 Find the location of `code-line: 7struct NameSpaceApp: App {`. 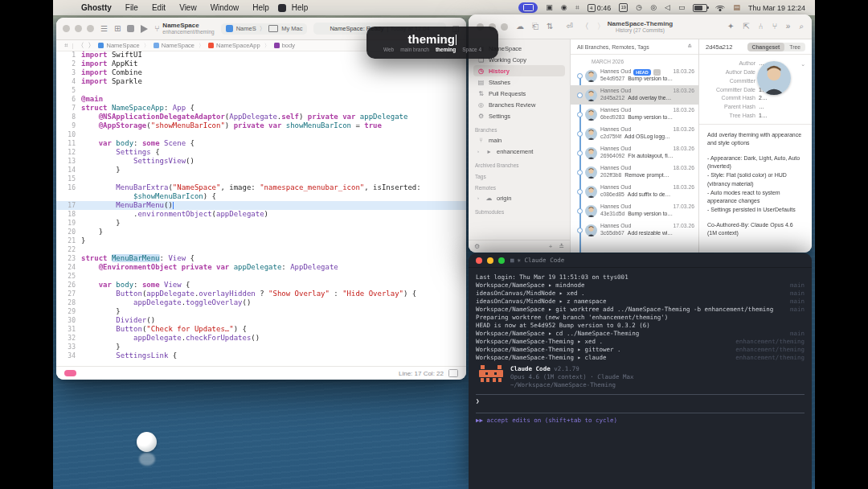

code-line: 7struct NameSpaceApp: App { is located at coordinates (261, 108).